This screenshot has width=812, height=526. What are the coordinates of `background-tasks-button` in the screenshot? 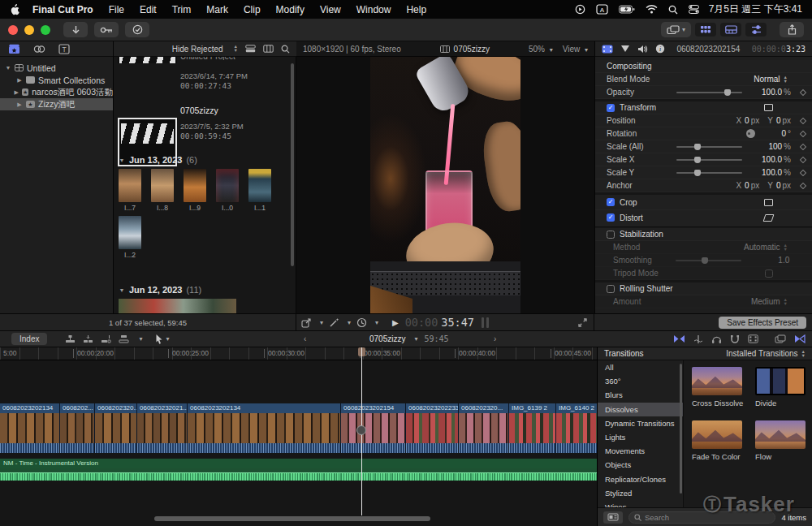 It's located at (137, 29).